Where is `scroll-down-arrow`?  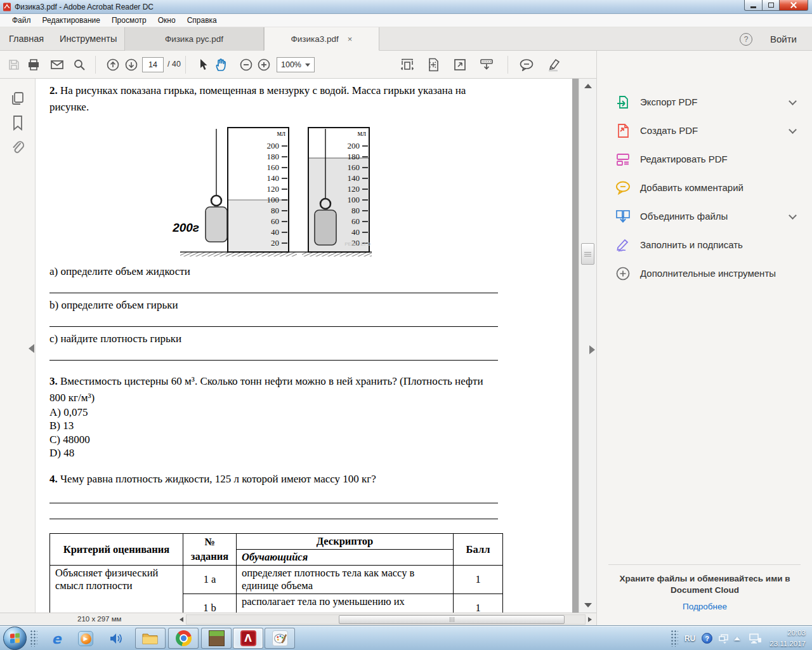
scroll-down-arrow is located at coordinates (588, 606).